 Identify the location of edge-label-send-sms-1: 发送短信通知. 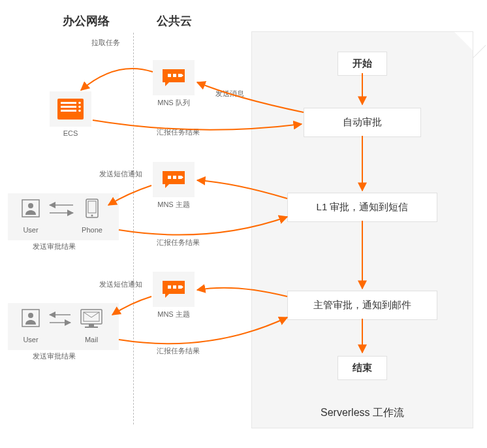
(121, 174).